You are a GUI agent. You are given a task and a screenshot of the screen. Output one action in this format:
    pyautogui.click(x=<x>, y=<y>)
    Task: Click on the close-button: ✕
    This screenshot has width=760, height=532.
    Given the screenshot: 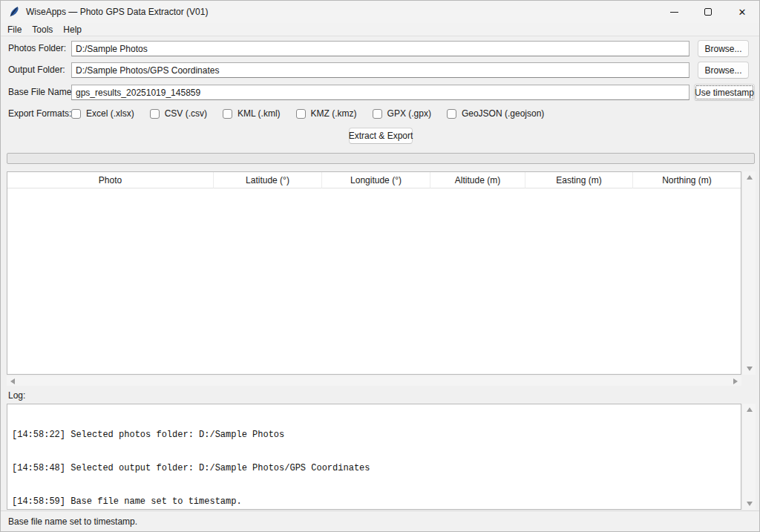 What is the action you would take?
    pyautogui.click(x=742, y=12)
    